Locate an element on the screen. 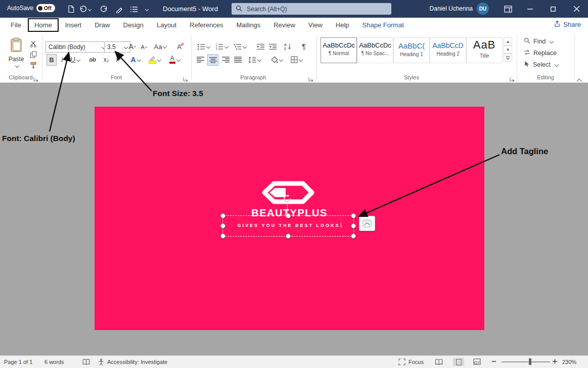 The image size is (588, 368). find-button: Find is located at coordinates (538, 41).